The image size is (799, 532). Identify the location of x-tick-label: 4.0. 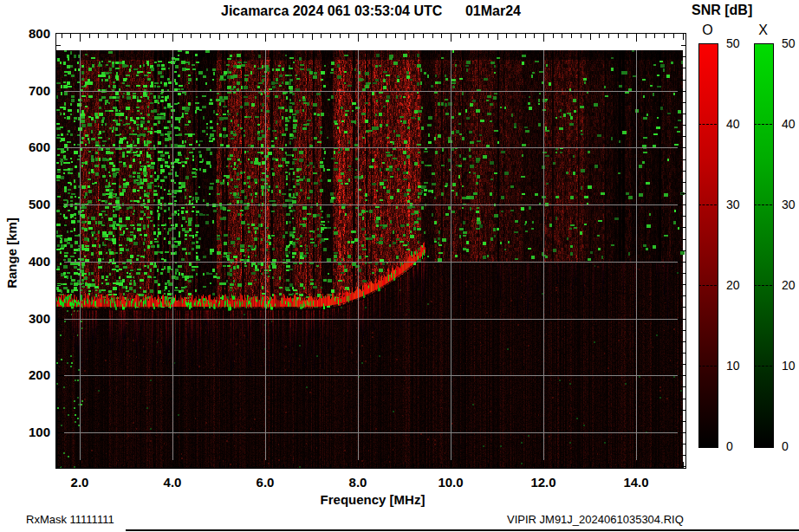
(172, 482).